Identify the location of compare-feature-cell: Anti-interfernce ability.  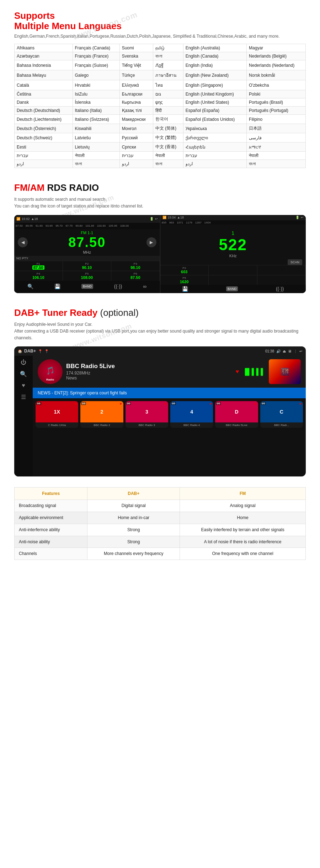
(51, 530).